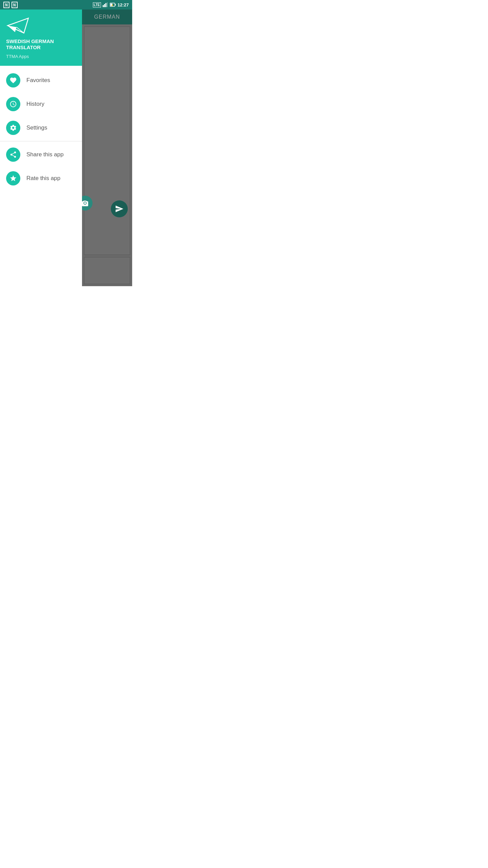 The width and height of the screenshot is (488, 868). I want to click on nav-item-settings: Settings, so click(41, 128).